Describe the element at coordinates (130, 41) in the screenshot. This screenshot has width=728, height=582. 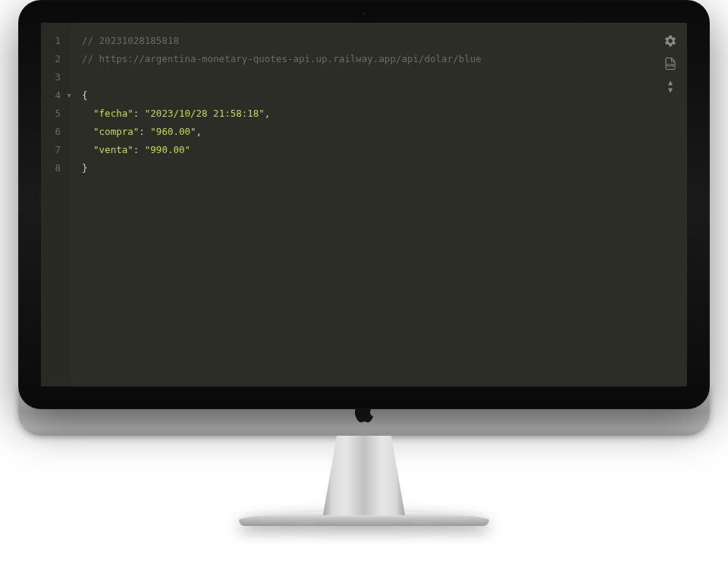
I see `timestamp-comment: // 20231028185818` at that location.